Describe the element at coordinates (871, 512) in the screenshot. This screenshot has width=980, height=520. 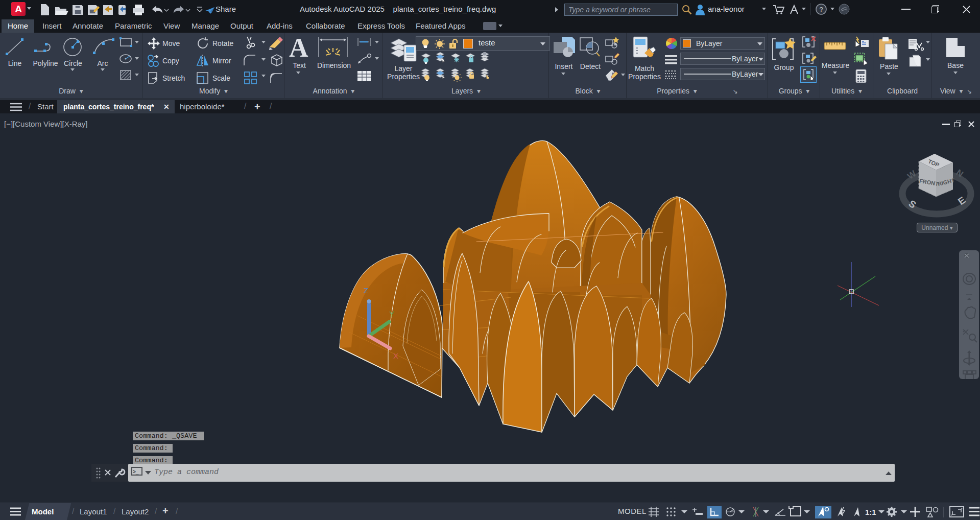
I see `svg-text: 1:1` at that location.